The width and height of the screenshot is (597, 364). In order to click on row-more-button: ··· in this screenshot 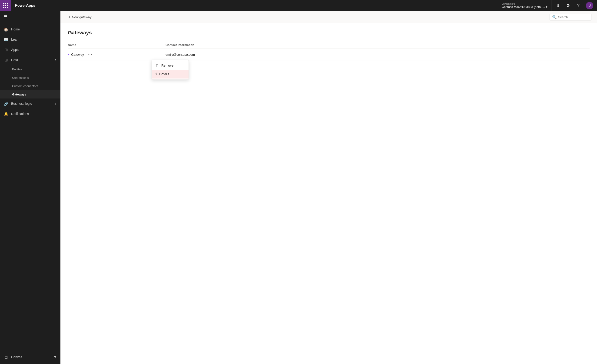, I will do `click(90, 54)`.